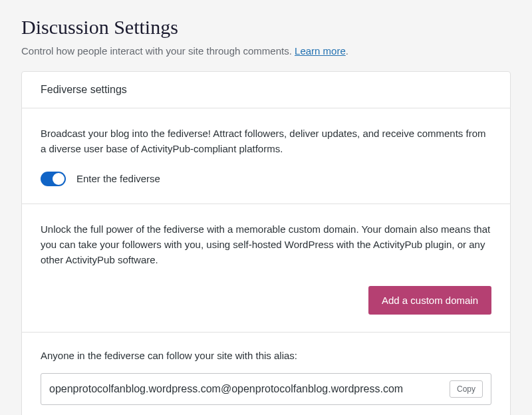 The height and width of the screenshot is (415, 532). What do you see at coordinates (59, 179) in the screenshot?
I see `toggle-knob` at bounding box center [59, 179].